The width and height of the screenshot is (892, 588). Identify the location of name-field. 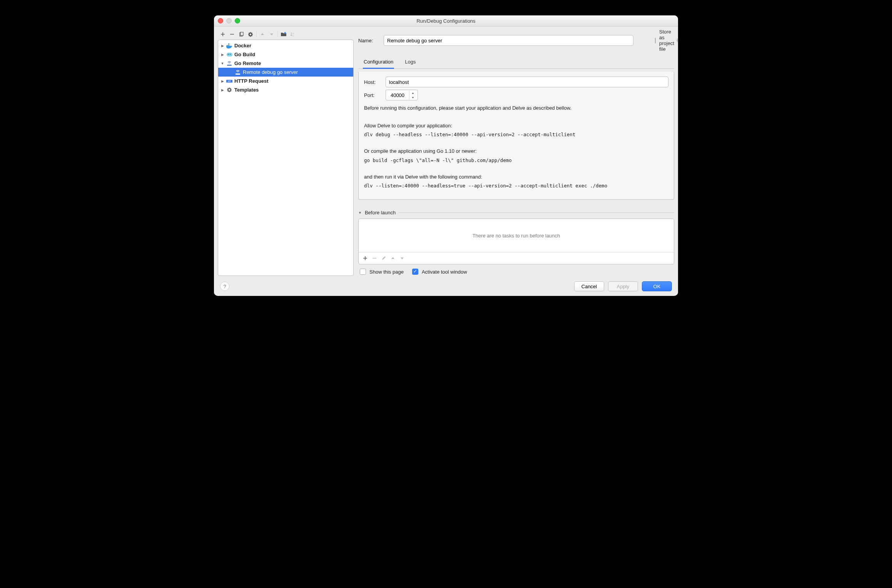
(509, 40).